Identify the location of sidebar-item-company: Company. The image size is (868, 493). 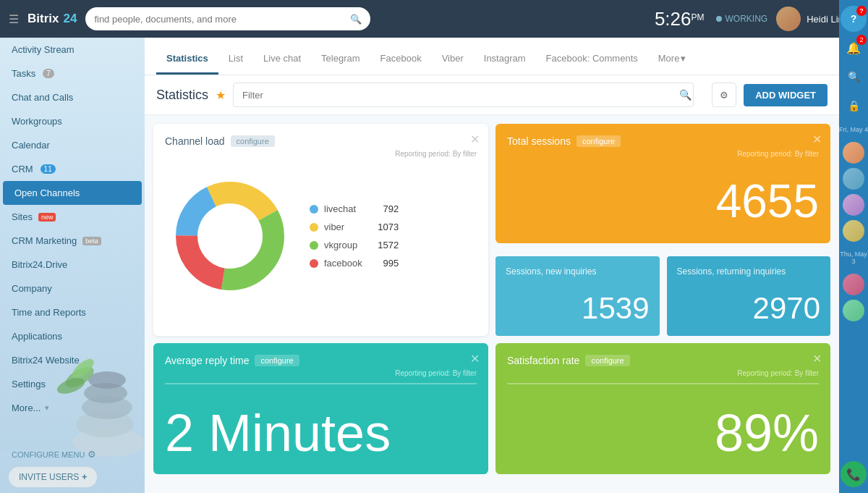
(72, 288).